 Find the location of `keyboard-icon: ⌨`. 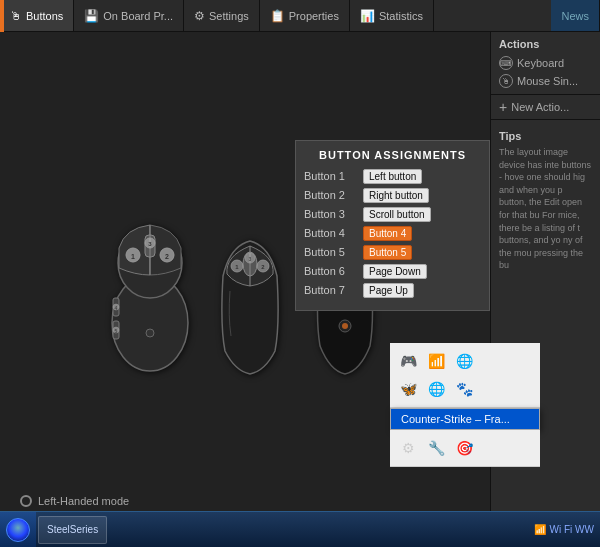

keyboard-icon: ⌨ is located at coordinates (506, 63).